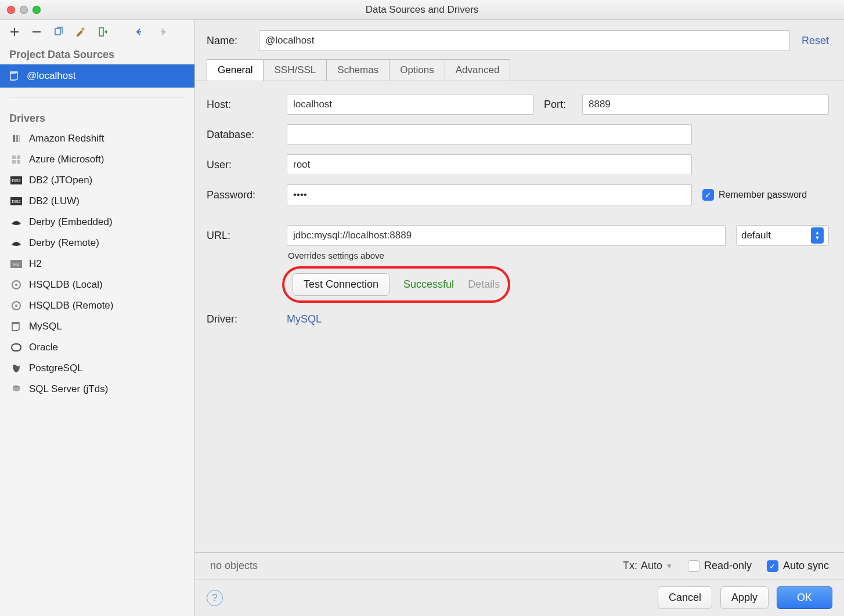 The image size is (844, 616). I want to click on url-hint: Overrides settings above, so click(558, 255).